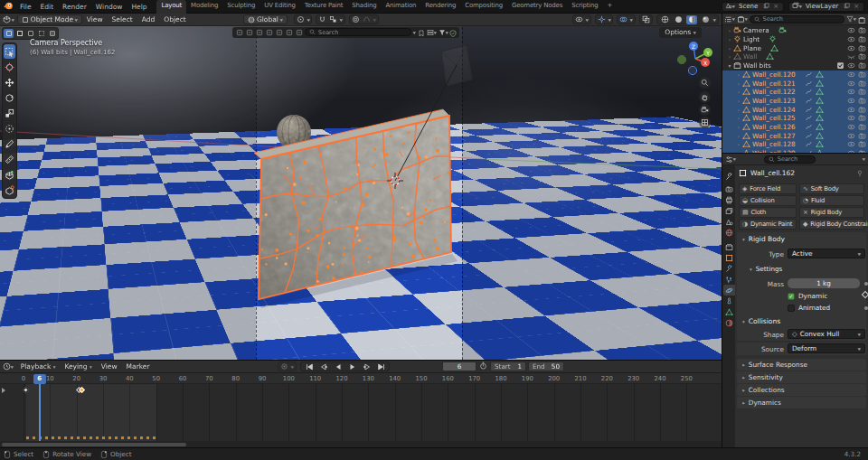 This screenshot has height=460, width=868. What do you see at coordinates (31, 33) in the screenshot?
I see `select-mode-subtract` at bounding box center [31, 33].